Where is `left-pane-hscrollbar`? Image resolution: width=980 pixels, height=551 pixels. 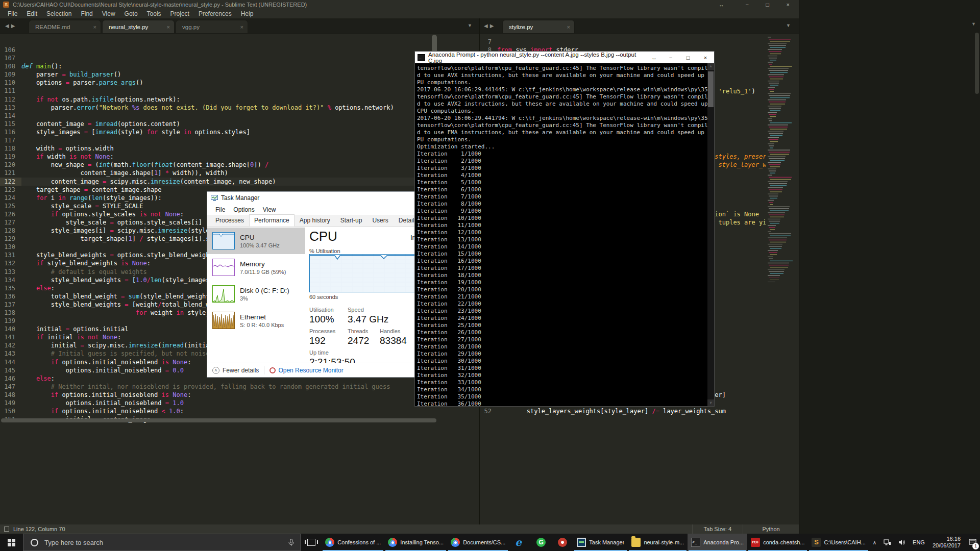
left-pane-hscrollbar is located at coordinates (218, 420).